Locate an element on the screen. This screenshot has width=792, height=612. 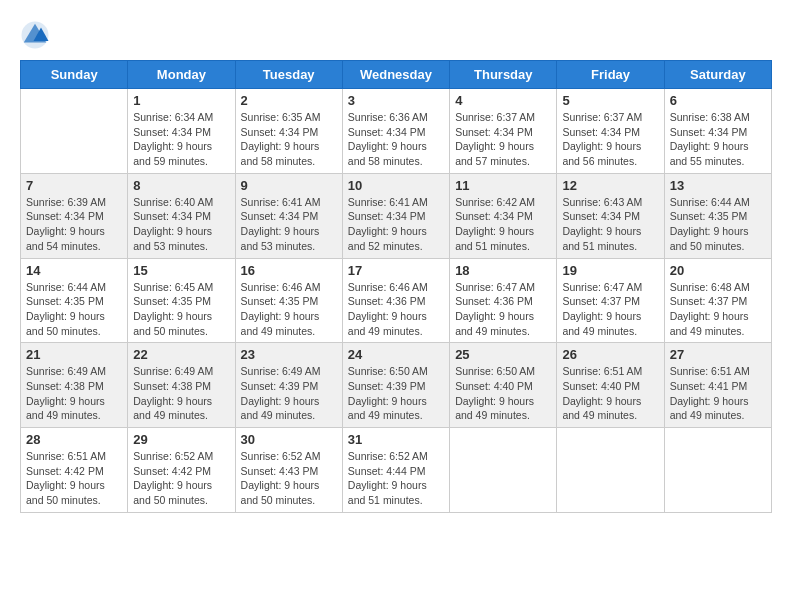
calendar-cell: 22 Sunrise: 6:49 AM Sunset: 4:38 PM Dayl… is located at coordinates (182, 386).